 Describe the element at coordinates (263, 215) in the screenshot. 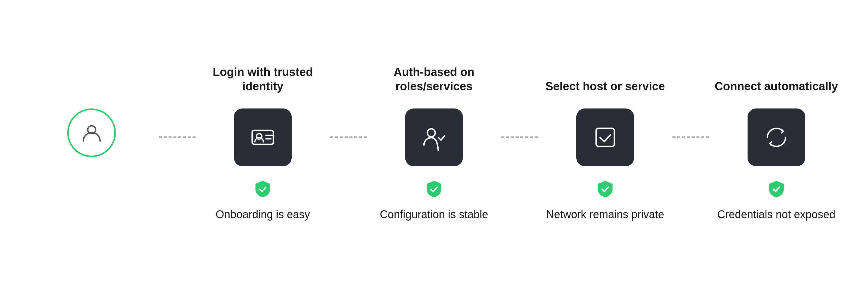

I see `benefit-login: Onboarding is easy` at that location.